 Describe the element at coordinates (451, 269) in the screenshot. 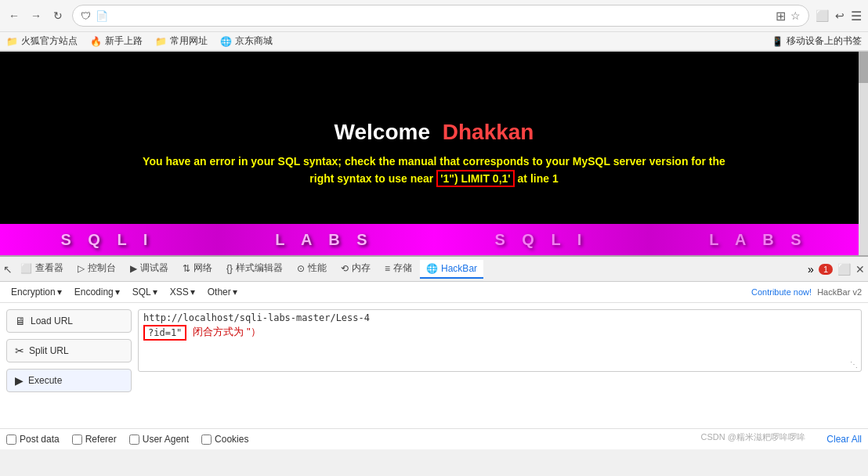

I see `tab-hackbar: 🌐 HackBar` at that location.